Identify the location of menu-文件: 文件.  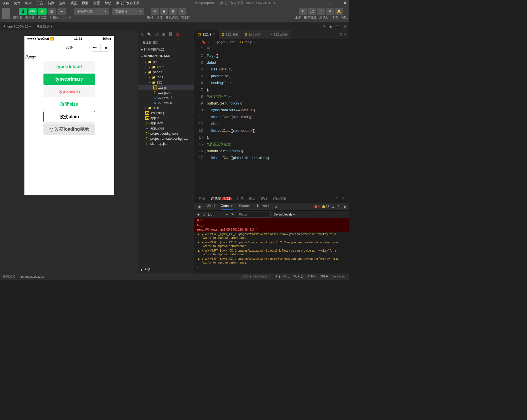
(17, 3).